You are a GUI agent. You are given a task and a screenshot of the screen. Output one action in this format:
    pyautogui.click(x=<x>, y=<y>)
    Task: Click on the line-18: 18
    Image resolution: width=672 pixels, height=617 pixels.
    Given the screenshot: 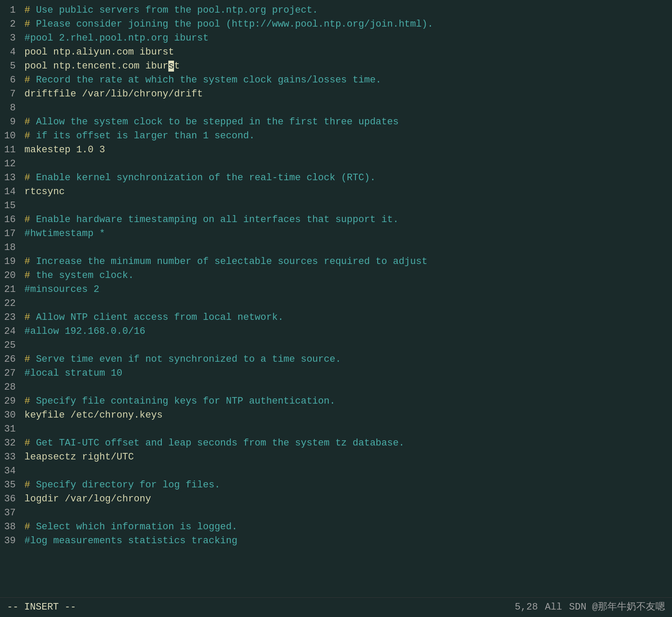 What is the action you would take?
    pyautogui.click(x=336, y=248)
    